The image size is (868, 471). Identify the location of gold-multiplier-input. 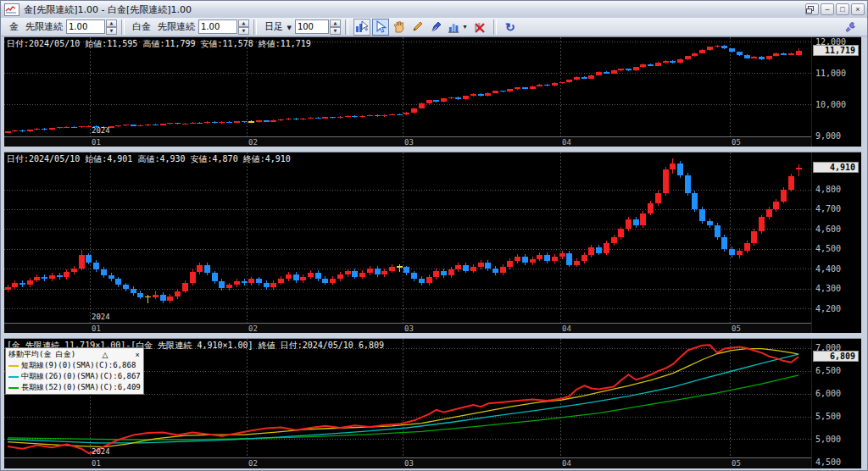
(86, 27).